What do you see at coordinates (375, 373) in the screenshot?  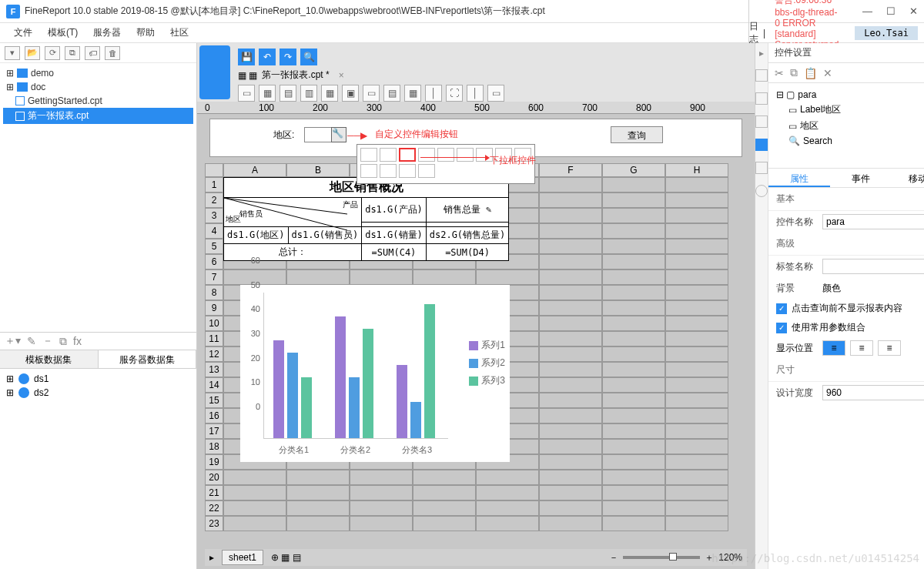 I see `bar-chart: 0102030405060 系列1系列2系列3 分类名1分类名2分类名3` at bounding box center [375, 373].